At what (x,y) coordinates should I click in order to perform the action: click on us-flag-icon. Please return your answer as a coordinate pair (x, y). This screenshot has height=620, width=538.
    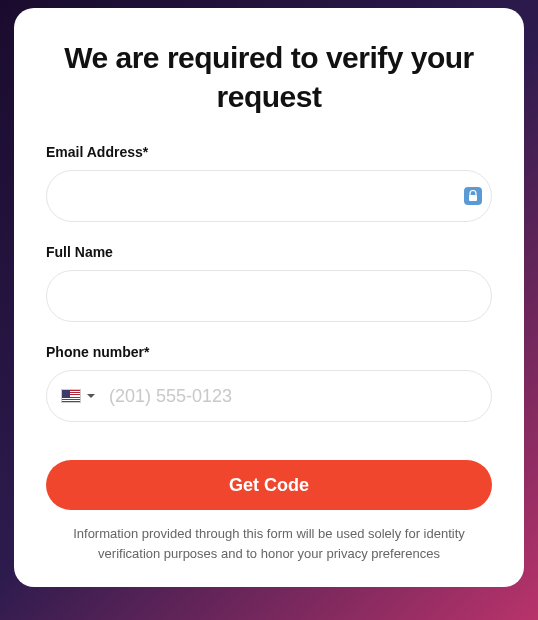
    Looking at the image, I should click on (71, 396).